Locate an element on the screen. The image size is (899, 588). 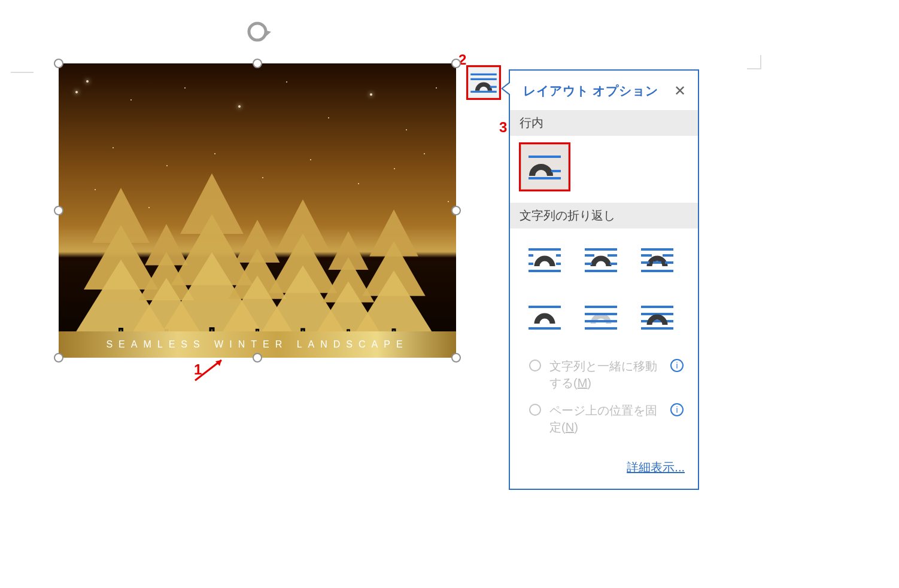
resize-handle-bm is located at coordinates (257, 358).